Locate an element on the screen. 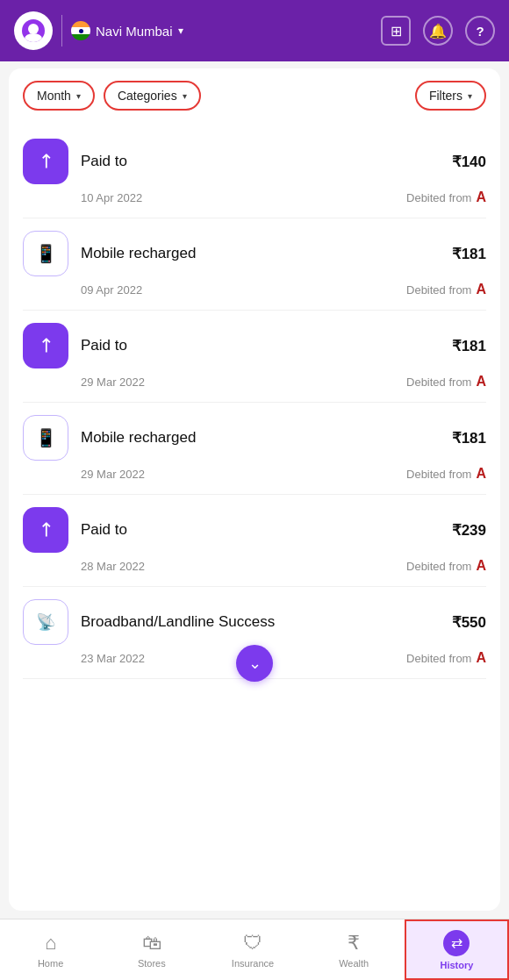  sidebar-item-history: ⇄ History is located at coordinates (456, 949).